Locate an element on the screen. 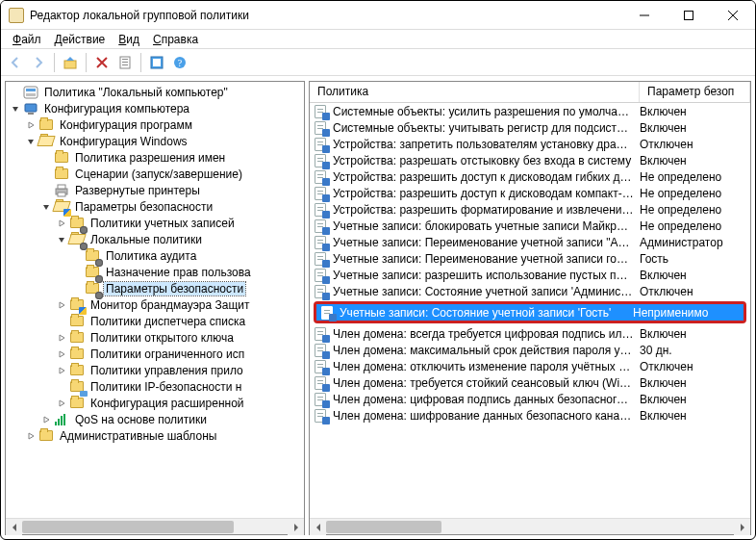  tree-item: Конфигурация расширенной is located at coordinates (155, 402).